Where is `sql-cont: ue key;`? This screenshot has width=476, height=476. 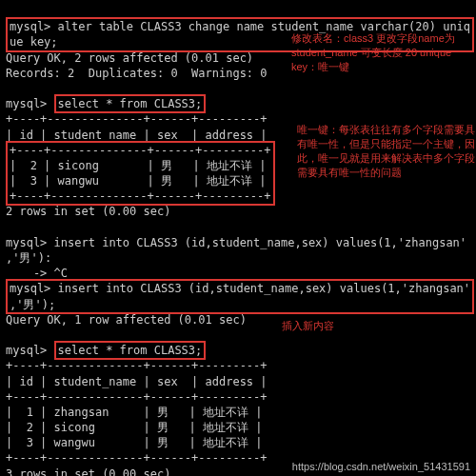
sql-cont: ue key; is located at coordinates (34, 42).